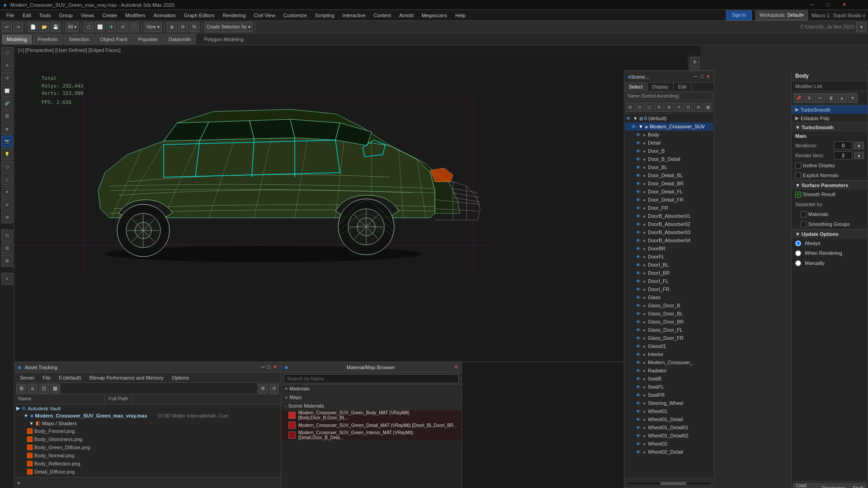 The image size is (868, 488). Describe the element at coordinates (147, 39) in the screenshot. I see `populate-mode-btn: Populate` at that location.